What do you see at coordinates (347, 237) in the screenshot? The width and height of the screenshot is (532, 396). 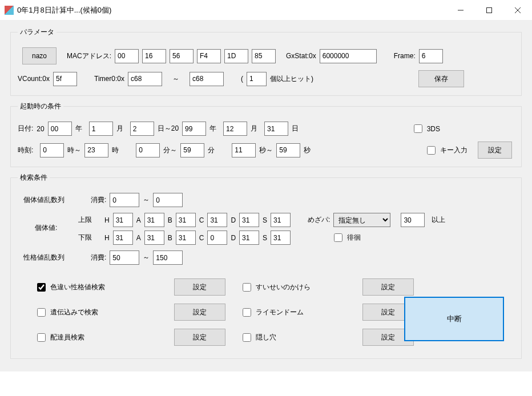 I see `cb-roam: 徘徊` at bounding box center [347, 237].